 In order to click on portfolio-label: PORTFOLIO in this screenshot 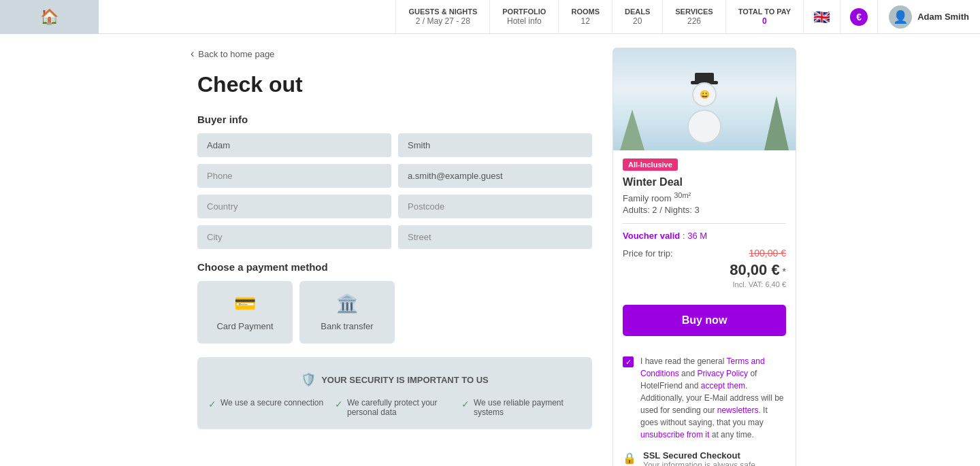, I will do `click(524, 12)`.